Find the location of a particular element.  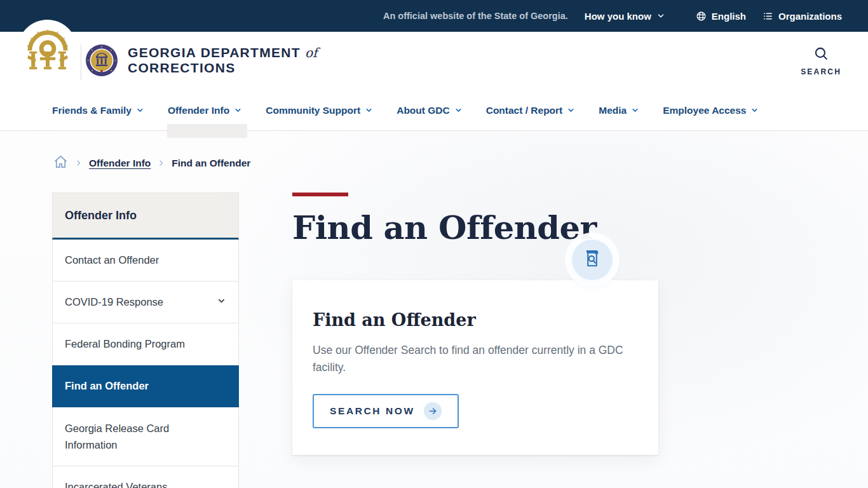

agency-name-line2: CORRECTIONS is located at coordinates (222, 68).